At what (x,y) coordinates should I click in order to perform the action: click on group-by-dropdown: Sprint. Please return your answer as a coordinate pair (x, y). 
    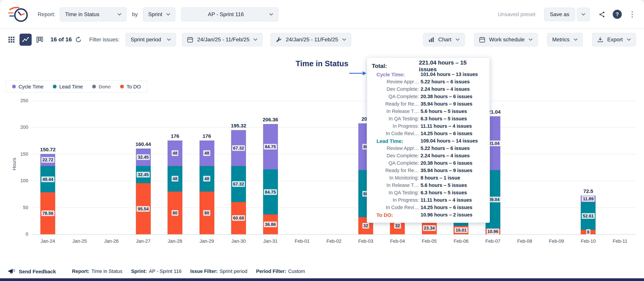
    Looking at the image, I should click on (160, 14).